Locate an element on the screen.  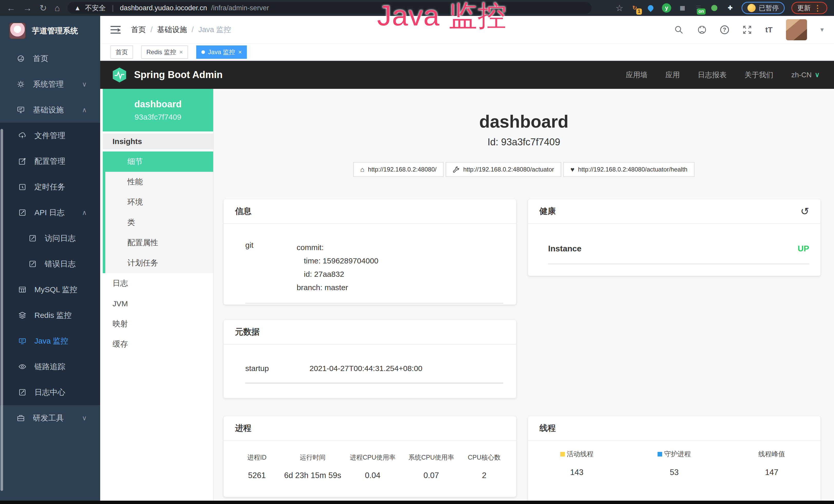
sidebar-item-file: 文件管理 is located at coordinates (50, 136).